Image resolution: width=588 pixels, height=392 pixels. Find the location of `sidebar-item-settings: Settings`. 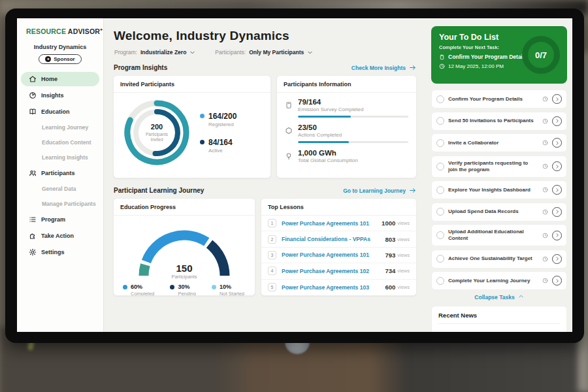

sidebar-item-settings: Settings is located at coordinates (60, 252).